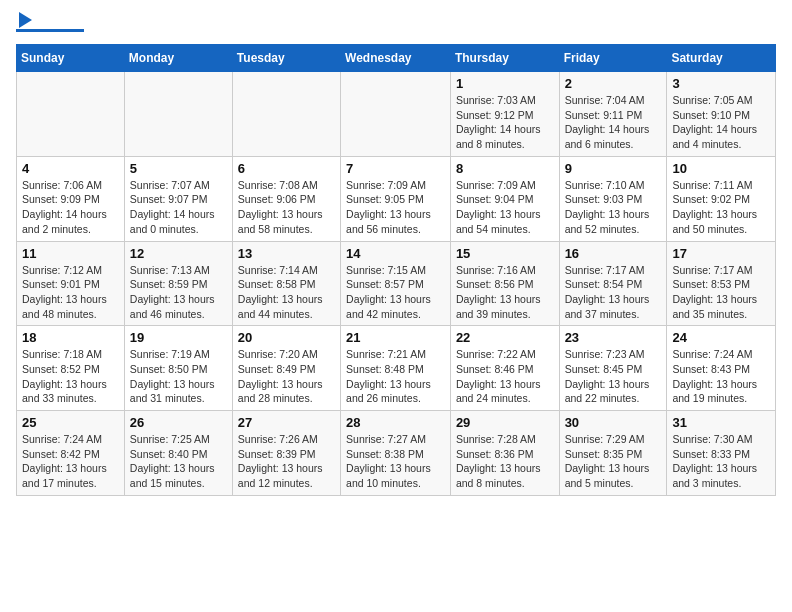 Image resolution: width=792 pixels, height=612 pixels. What do you see at coordinates (396, 284) in the screenshot?
I see `calendar-cell: 14Sunrise: 7:15 AM Sunset: 8:57 PM Dayli…` at bounding box center [396, 284].